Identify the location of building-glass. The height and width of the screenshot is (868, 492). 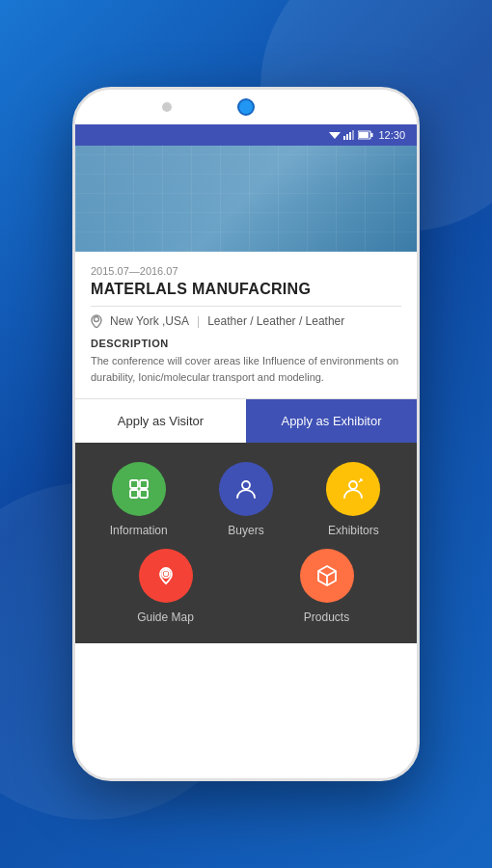
(246, 199).